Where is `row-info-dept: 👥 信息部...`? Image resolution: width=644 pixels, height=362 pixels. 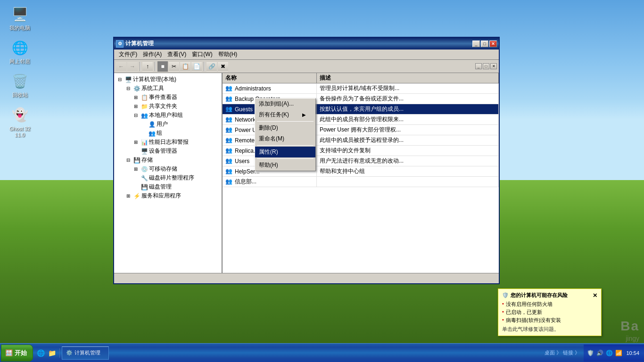 row-info-dept: 👥 信息部... is located at coordinates (361, 182).